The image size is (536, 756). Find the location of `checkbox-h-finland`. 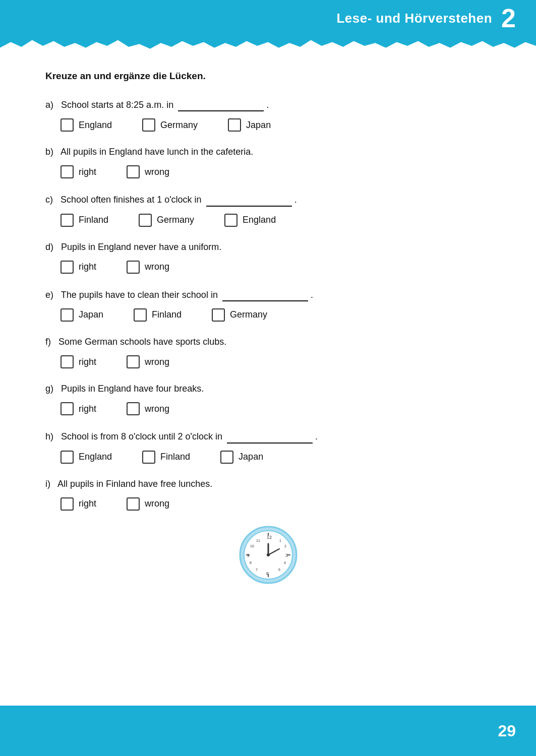

checkbox-h-finland is located at coordinates (149, 457).